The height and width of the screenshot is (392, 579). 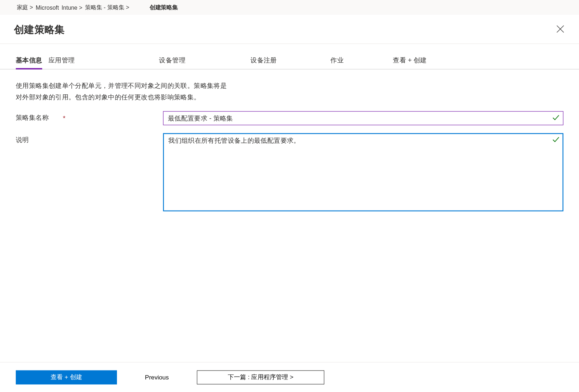 I want to click on description-textarea, so click(x=363, y=172).